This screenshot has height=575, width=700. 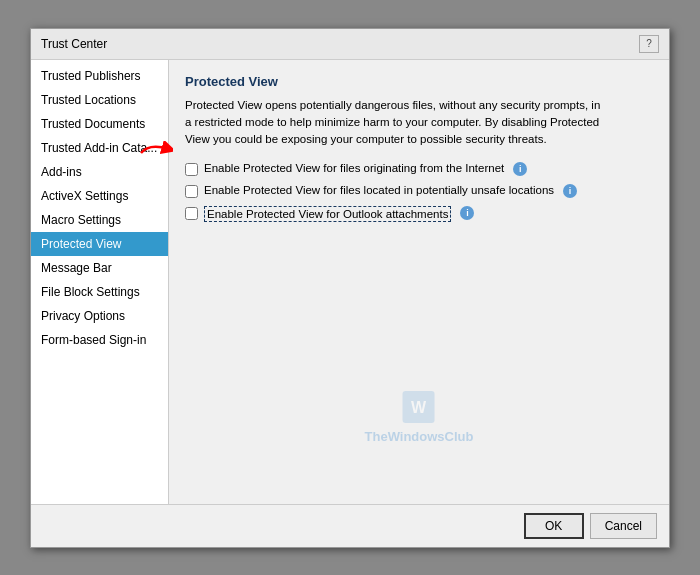 What do you see at coordinates (419, 214) in the screenshot?
I see `checkbox-row-outlook: Enable Protected View for Outlook attach…` at bounding box center [419, 214].